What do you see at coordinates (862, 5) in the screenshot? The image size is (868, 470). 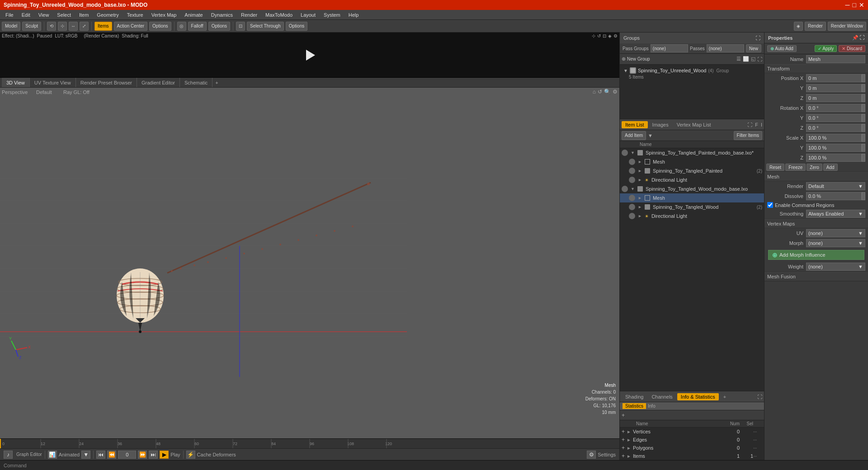 I see `close-btn: ✕` at bounding box center [862, 5].